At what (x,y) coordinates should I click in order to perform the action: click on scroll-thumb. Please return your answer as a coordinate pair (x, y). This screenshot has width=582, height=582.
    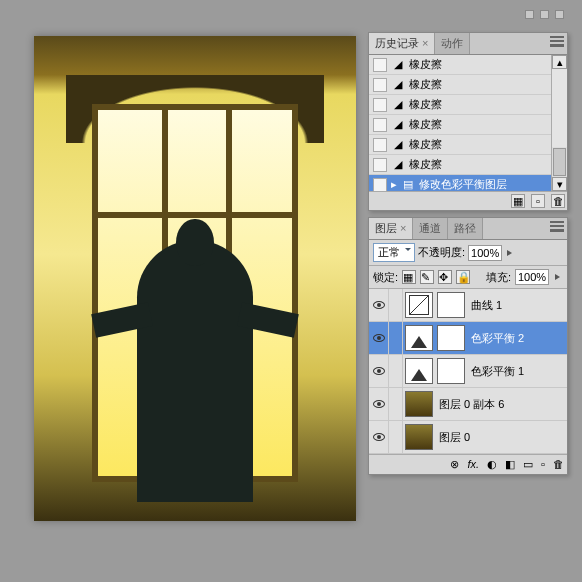
    Looking at the image, I should click on (560, 162).